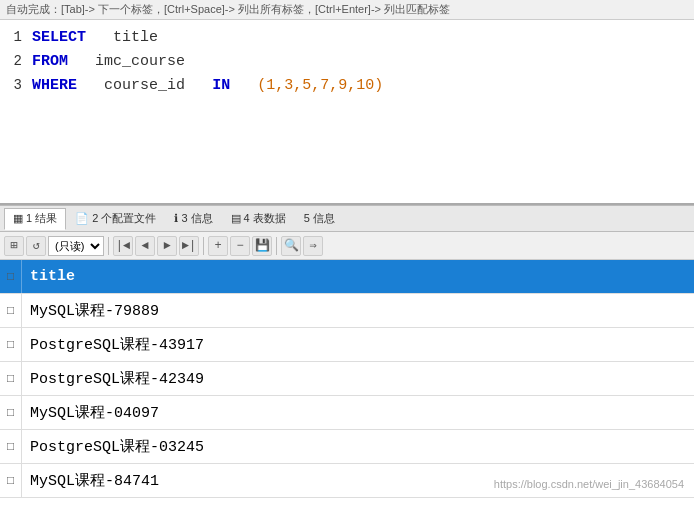 The height and width of the screenshot is (511, 694). What do you see at coordinates (145, 246) in the screenshot?
I see `prev-row-button: ◄` at bounding box center [145, 246].